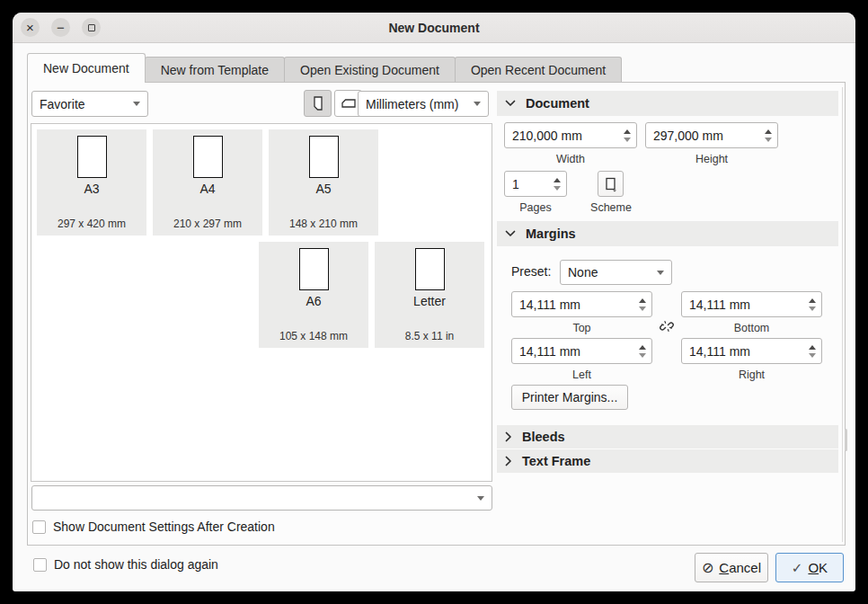  I want to click on window-title: New Document, so click(434, 28).